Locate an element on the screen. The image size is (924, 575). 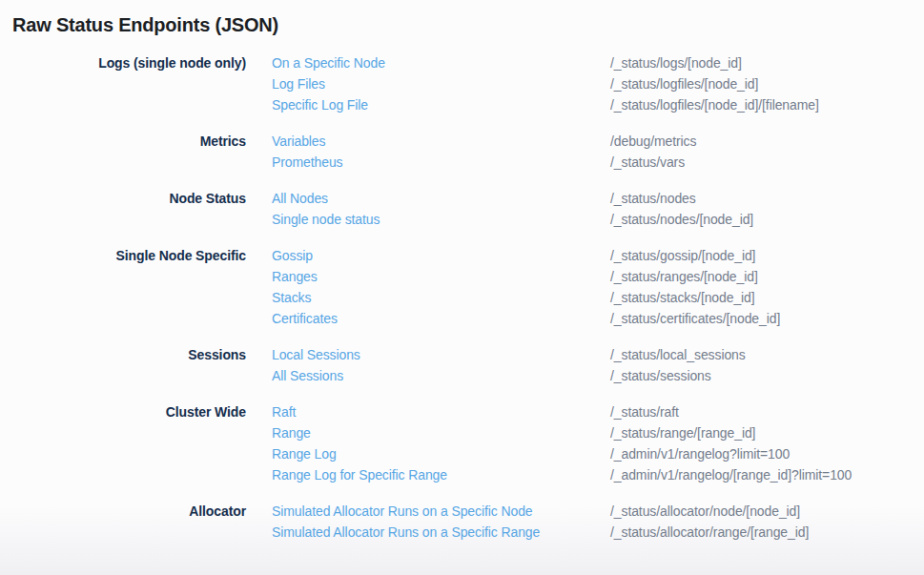
endpoint-path: /_status/nodes/[node_id] is located at coordinates (767, 219).